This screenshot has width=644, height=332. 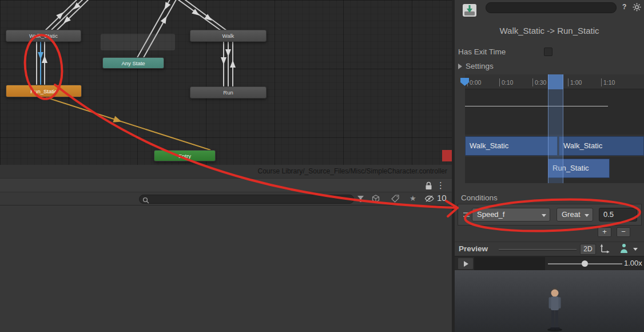 What do you see at coordinates (575, 215) in the screenshot?
I see `condition-operator-dropdown: Great` at bounding box center [575, 215].